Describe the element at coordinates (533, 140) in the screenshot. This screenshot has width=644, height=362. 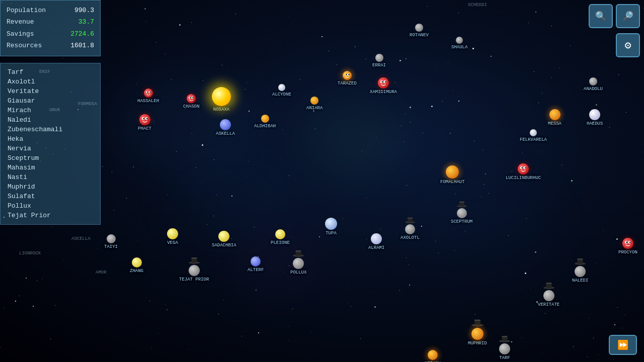
I see `planet-label-felkvarela: FELKVARELA` at that location.